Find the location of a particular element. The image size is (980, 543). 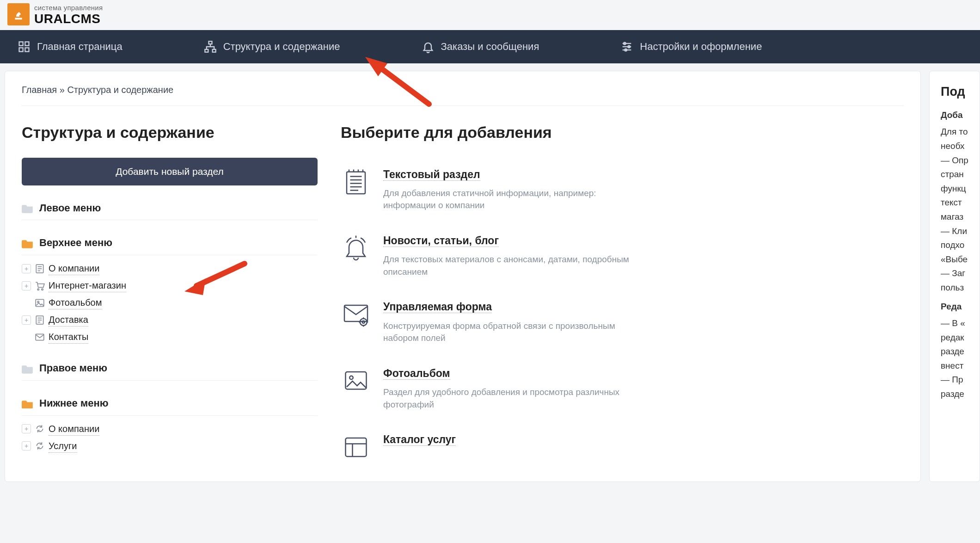

picture-icon is located at coordinates (356, 381).